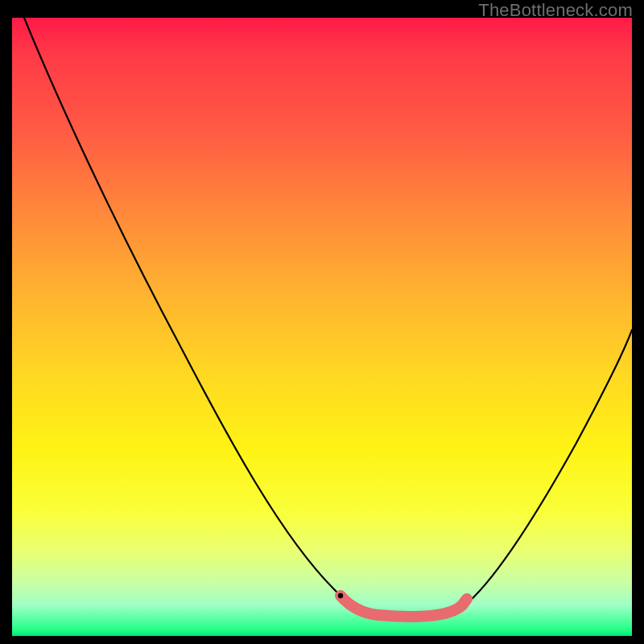  Describe the element at coordinates (555, 10) in the screenshot. I see `watermark-text: TheBottleneck.com` at that location.